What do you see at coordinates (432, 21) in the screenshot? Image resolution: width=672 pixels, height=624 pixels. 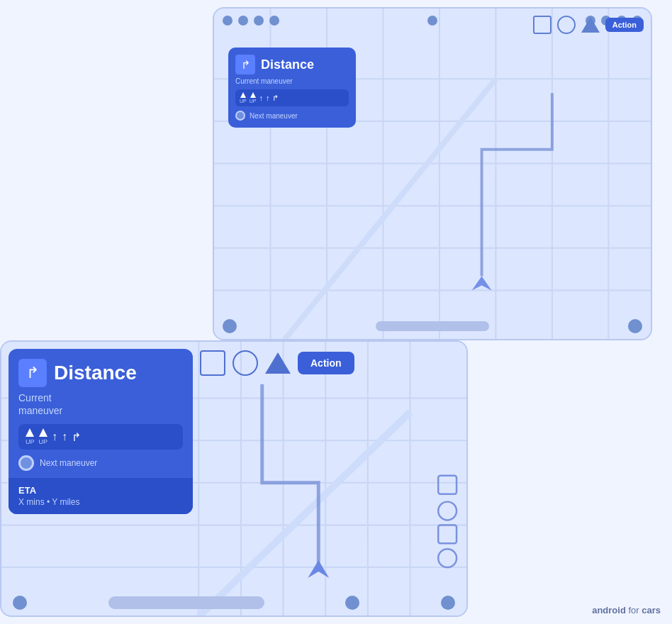 I see `top-dot-center` at bounding box center [432, 21].